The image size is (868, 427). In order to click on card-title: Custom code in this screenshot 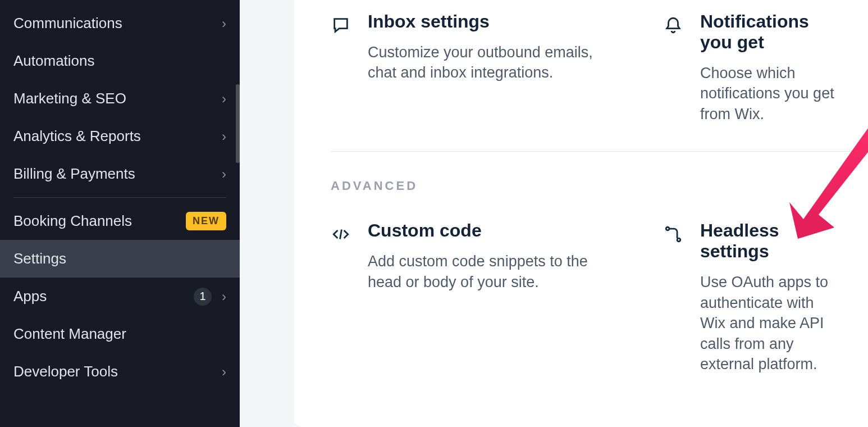, I will do `click(483, 230)`.